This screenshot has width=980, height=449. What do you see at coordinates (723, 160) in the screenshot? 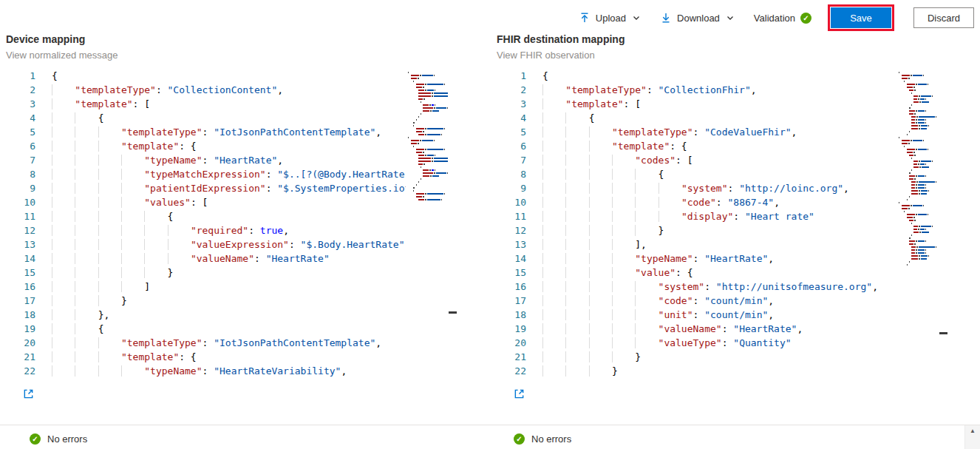
I see `code-line: 7 "codes": [` at bounding box center [723, 160].